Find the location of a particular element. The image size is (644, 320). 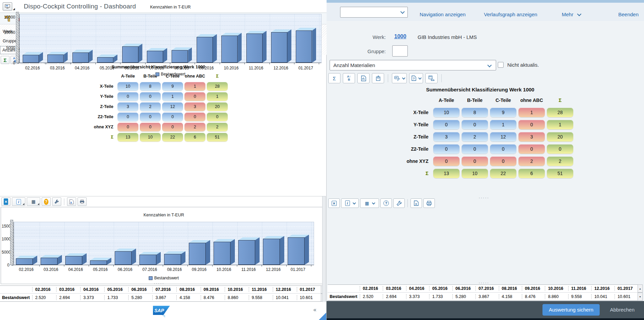

sum-button: Σ is located at coordinates (334, 78).